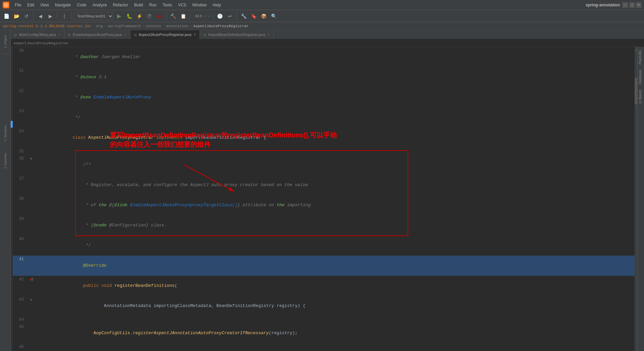 The image size is (644, 351). Describe the element at coordinates (20, 118) in the screenshot. I see `line-number-33: 33` at that location.